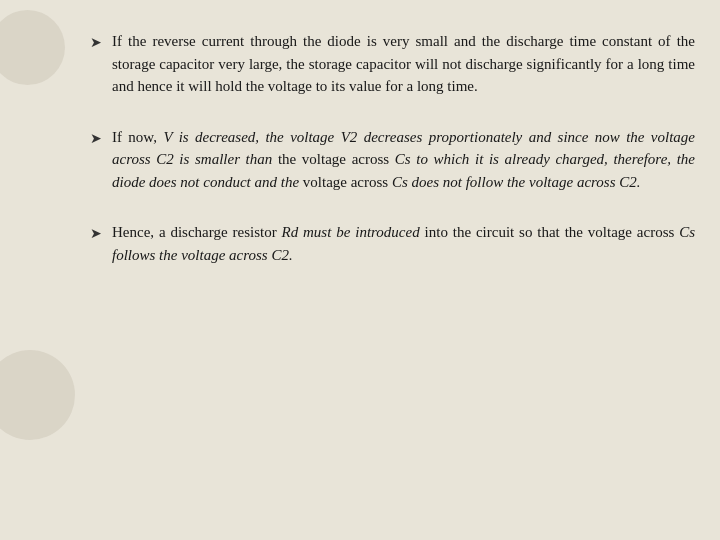 This screenshot has height=540, width=720. I want to click on bullet-text-2: If now, V is decreased, the voltage V2 d…, so click(404, 160).